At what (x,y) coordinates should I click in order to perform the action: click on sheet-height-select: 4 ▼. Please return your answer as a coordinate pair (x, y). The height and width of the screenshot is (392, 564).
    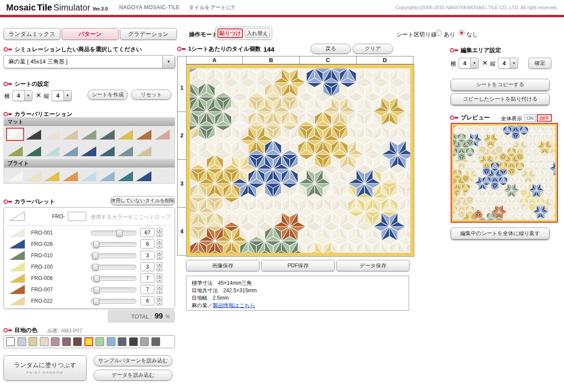
    Looking at the image, I should click on (62, 95).